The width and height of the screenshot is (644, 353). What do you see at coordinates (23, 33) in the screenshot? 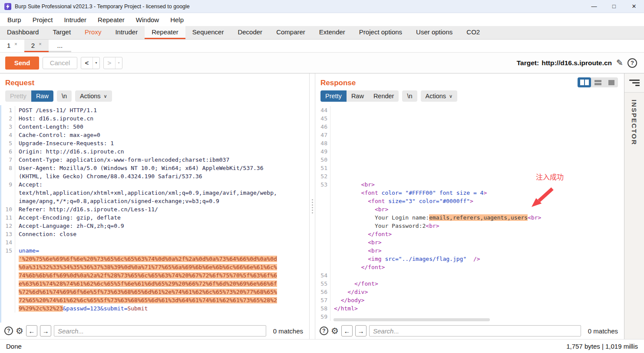
I see `tab-dashboard: Dashboard` at bounding box center [23, 33].